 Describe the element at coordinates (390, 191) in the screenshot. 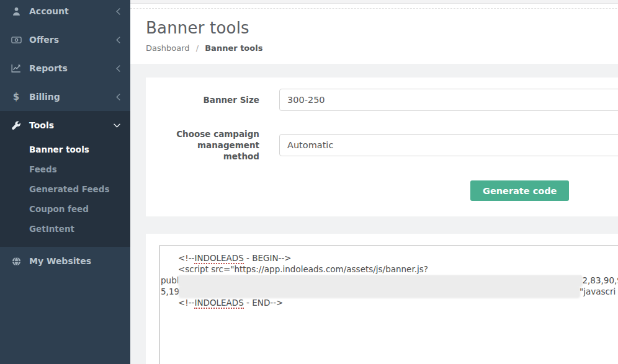

I see `button-row: Generate code` at that location.